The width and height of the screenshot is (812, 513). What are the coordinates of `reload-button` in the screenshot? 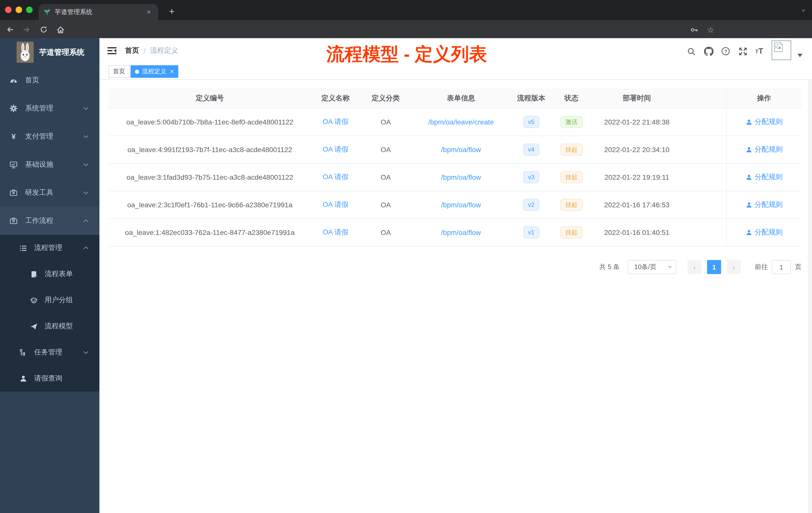 It's located at (44, 30).